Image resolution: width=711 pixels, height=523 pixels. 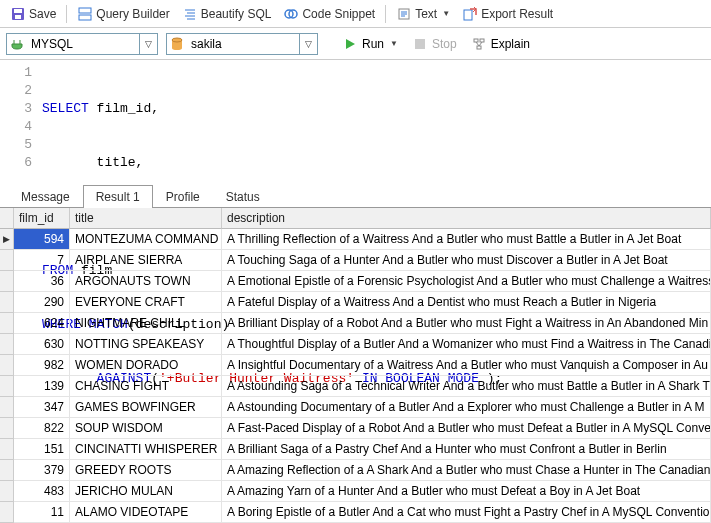 What do you see at coordinates (146, 218) in the screenshot?
I see `column-header-title: title` at bounding box center [146, 218].